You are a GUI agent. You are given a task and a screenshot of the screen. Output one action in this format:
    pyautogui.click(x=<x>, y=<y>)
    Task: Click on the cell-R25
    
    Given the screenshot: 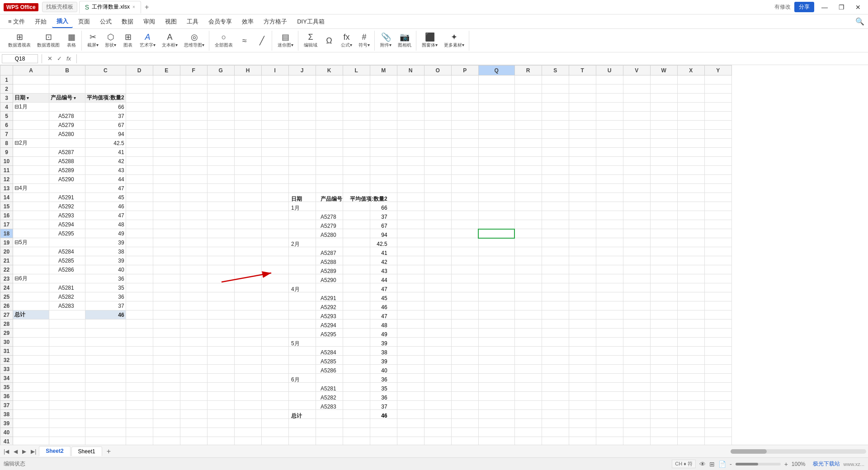 What is the action you would take?
    pyautogui.click(x=528, y=297)
    